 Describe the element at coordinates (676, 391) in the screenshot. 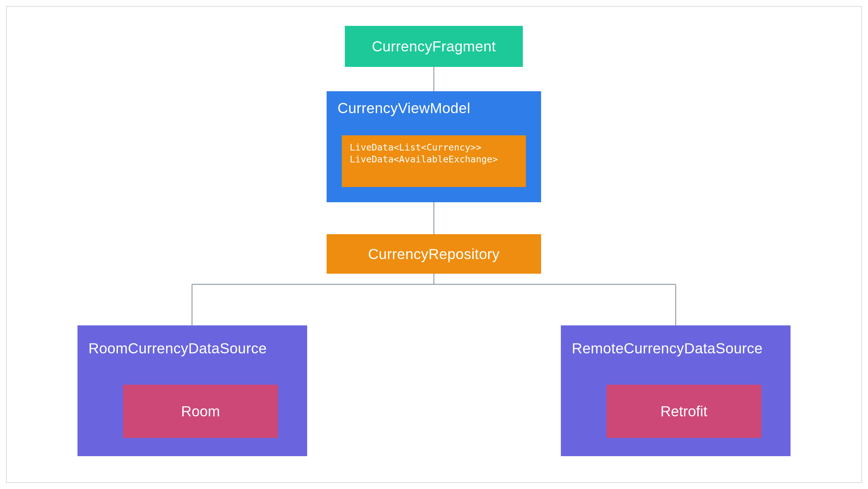

I see `node-remote-currency-datasource: RemoteCurrencyDataSource Retrofit` at that location.